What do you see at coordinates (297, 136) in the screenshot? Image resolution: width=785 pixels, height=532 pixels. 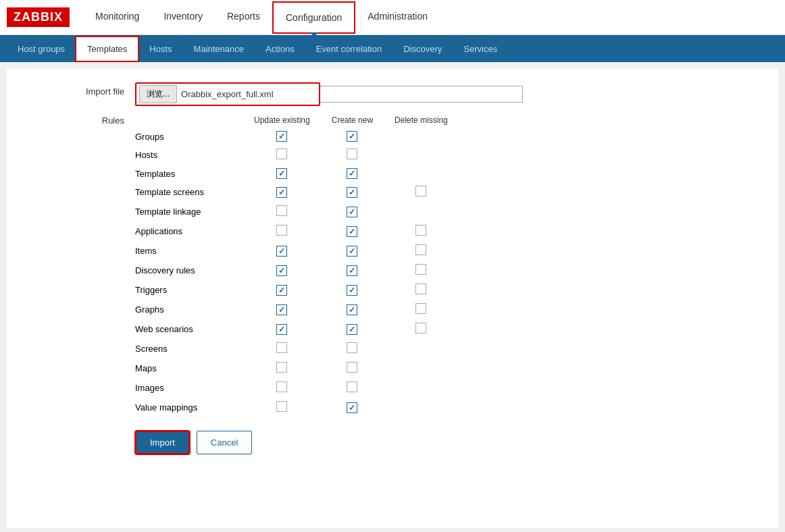 I see `rule-row: Groups` at bounding box center [297, 136].